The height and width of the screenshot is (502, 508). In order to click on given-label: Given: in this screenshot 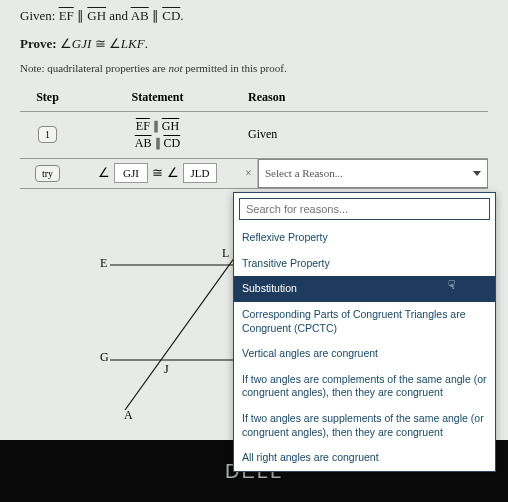, I will do `click(38, 16)`.